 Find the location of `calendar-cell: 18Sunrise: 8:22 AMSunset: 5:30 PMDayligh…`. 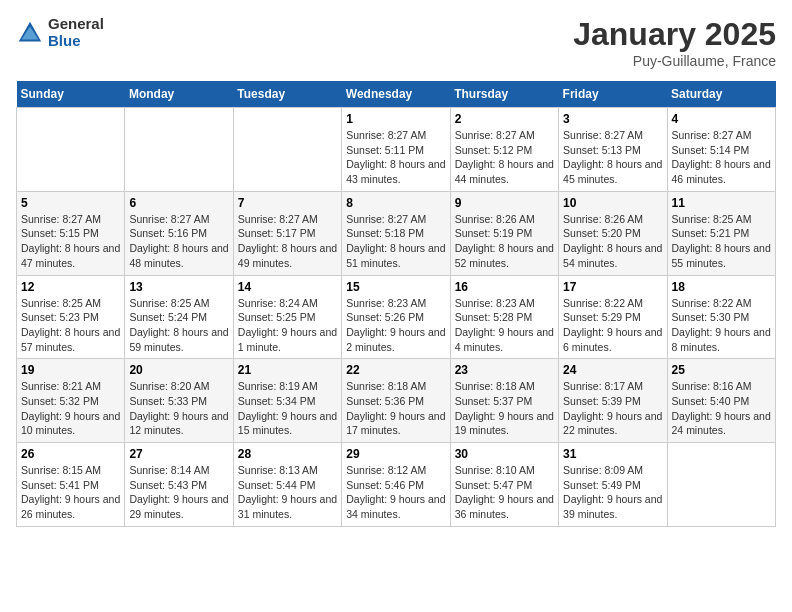

calendar-cell: 18Sunrise: 8:22 AMSunset: 5:30 PMDayligh… is located at coordinates (721, 317).